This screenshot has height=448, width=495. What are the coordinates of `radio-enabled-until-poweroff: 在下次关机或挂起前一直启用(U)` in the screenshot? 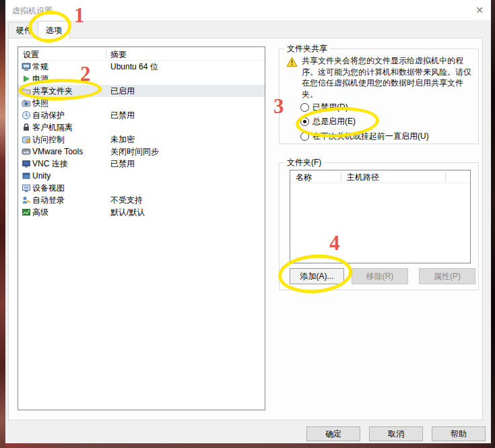 It's located at (365, 136).